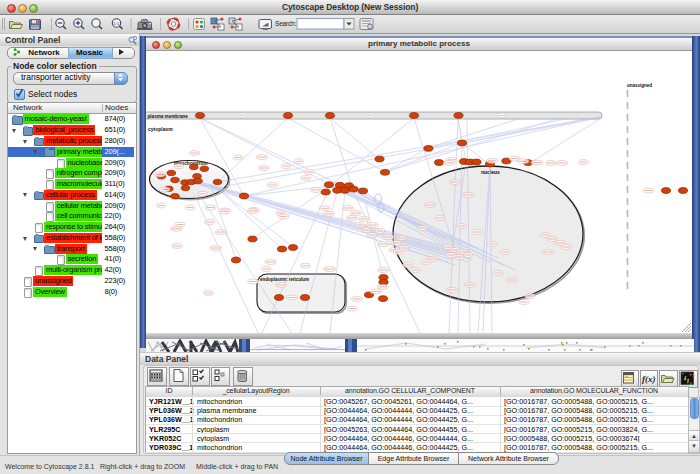 The image size is (700, 474). Describe the element at coordinates (168, 116) in the screenshot. I see `svg-text: plasma membrane` at that location.